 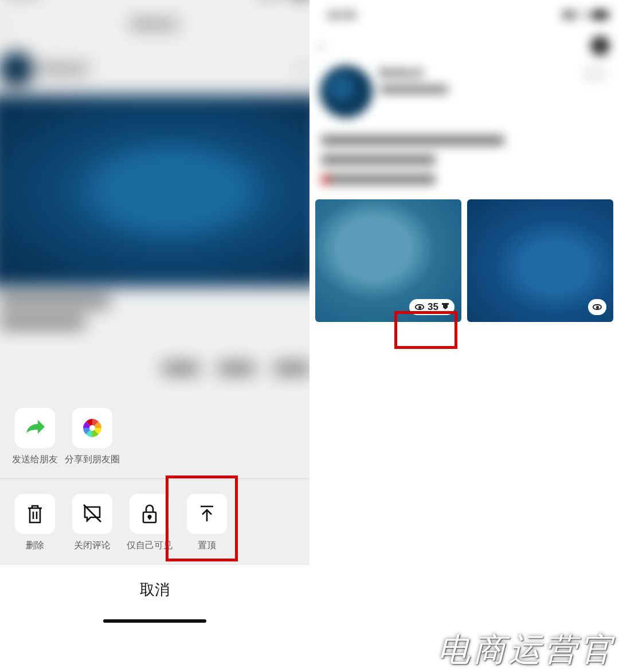 I want to click on send-friend-button: 发送给朋友, so click(x=35, y=437).